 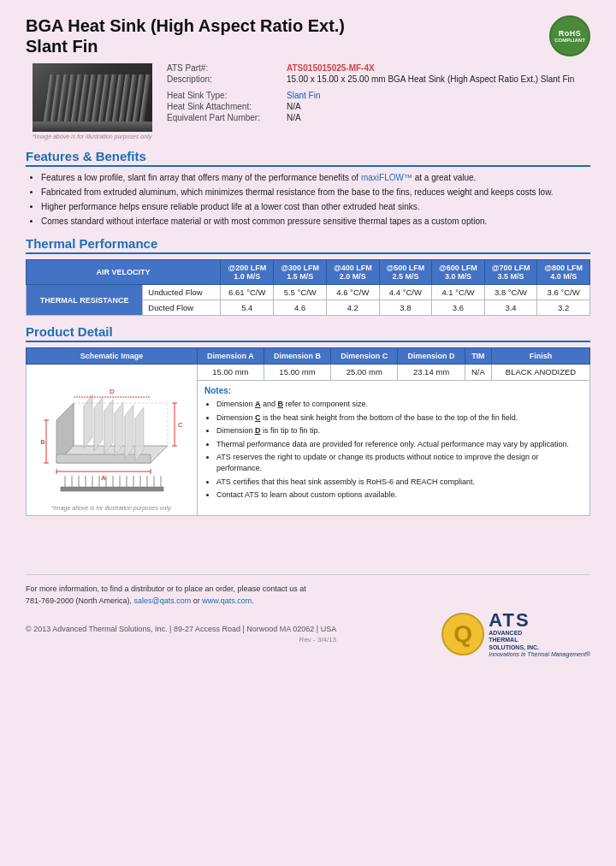 What do you see at coordinates (181, 629) in the screenshot?
I see `copyright: © 2013 Advanced Thermal Solutions, Inc. …` at bounding box center [181, 629].